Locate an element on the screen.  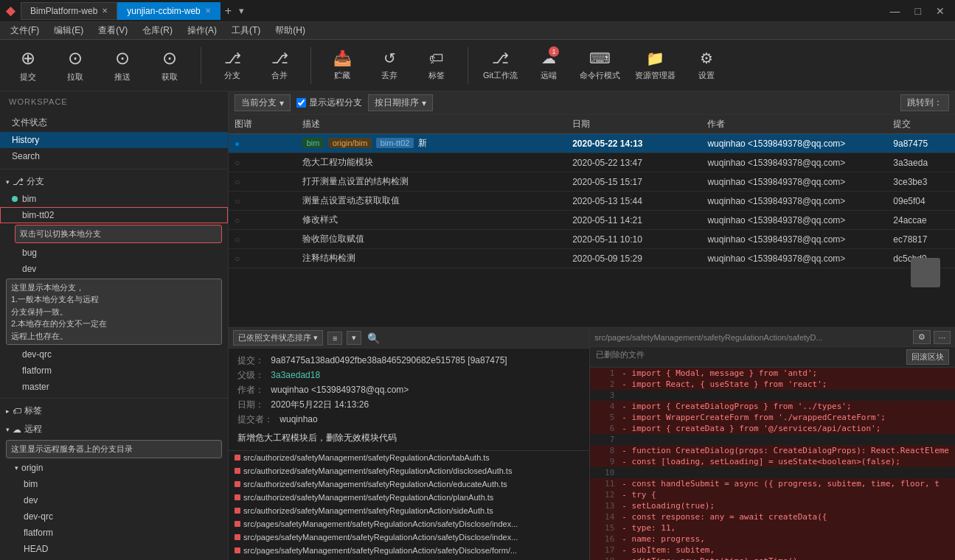
sidebar-branch-bim: bim is located at coordinates (114, 199).